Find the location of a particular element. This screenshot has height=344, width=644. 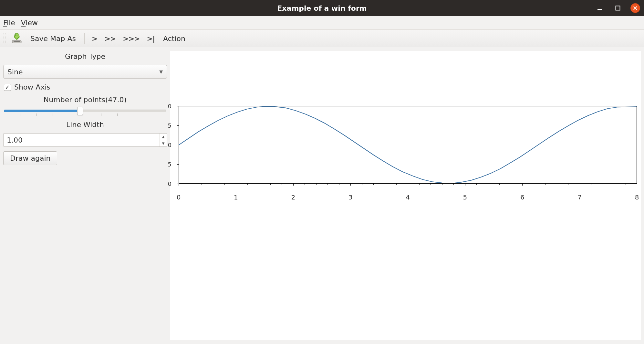

show-axis-label: Show Axis is located at coordinates (32, 87).